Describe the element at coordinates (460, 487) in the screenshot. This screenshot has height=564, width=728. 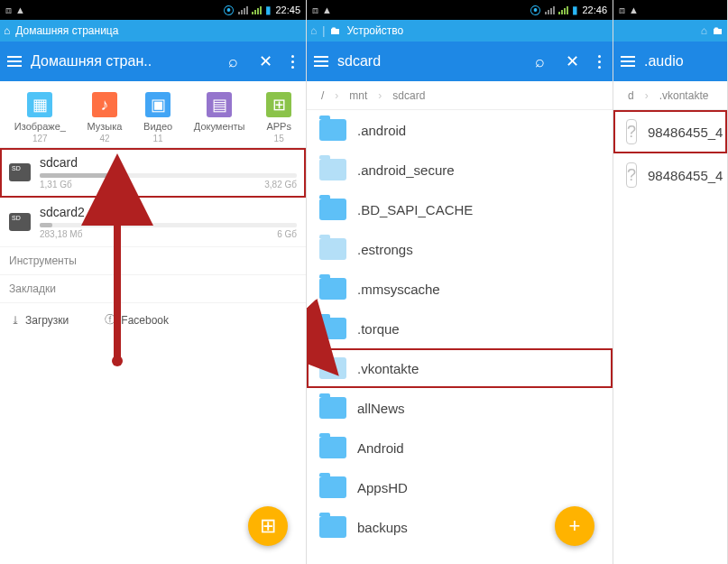
I see `folder-row: AppsHD` at that location.